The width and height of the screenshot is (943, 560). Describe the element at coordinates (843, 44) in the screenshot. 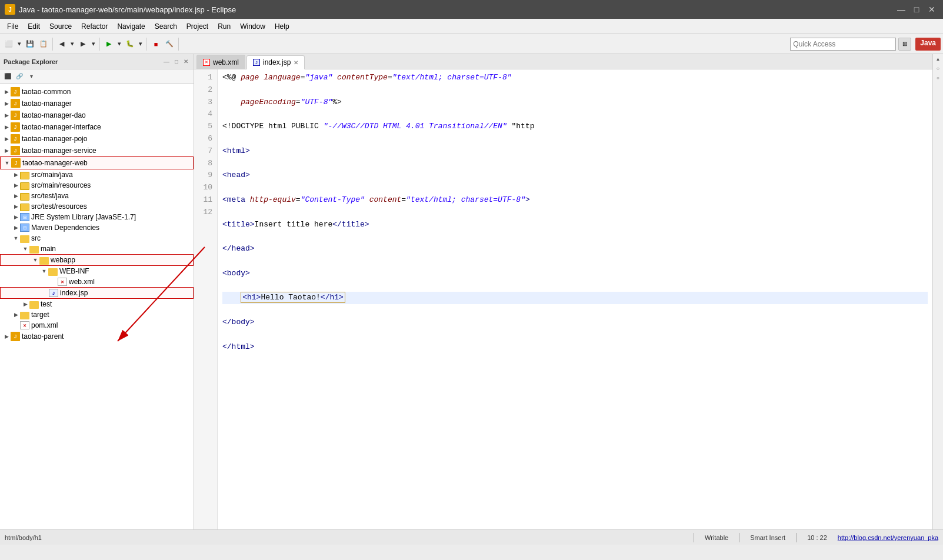

I see `quick-access-input` at that location.